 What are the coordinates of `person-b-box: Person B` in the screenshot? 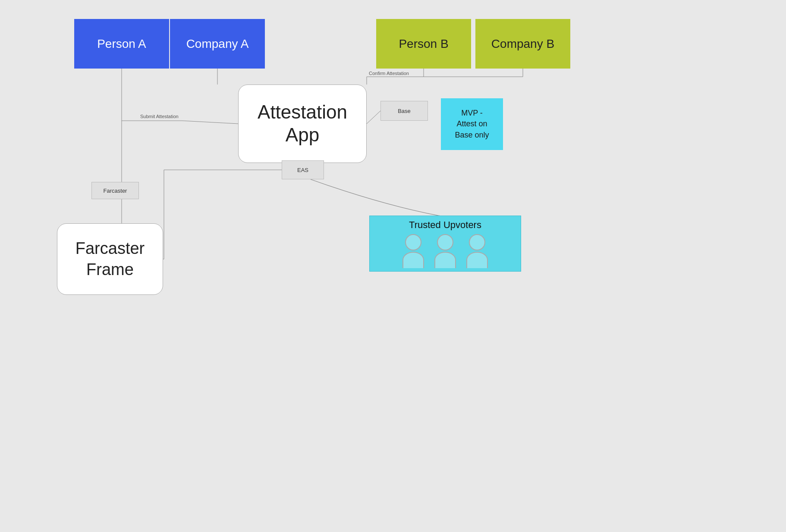 It's located at (424, 44).